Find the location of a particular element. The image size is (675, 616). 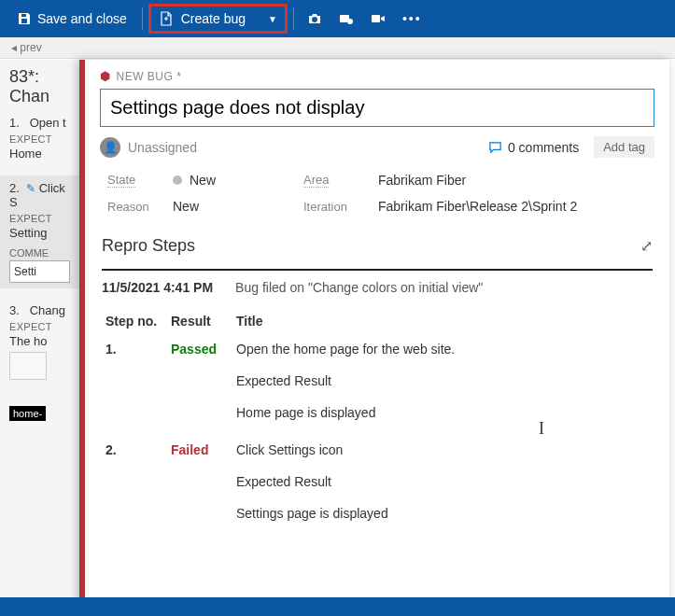

more-button: ••• is located at coordinates (413, 19).